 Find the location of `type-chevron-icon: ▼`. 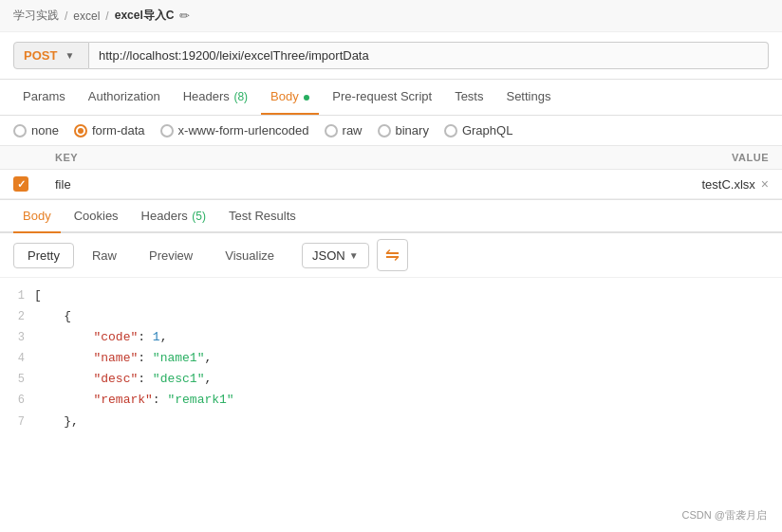

type-chevron-icon: ▼ is located at coordinates (354, 256).